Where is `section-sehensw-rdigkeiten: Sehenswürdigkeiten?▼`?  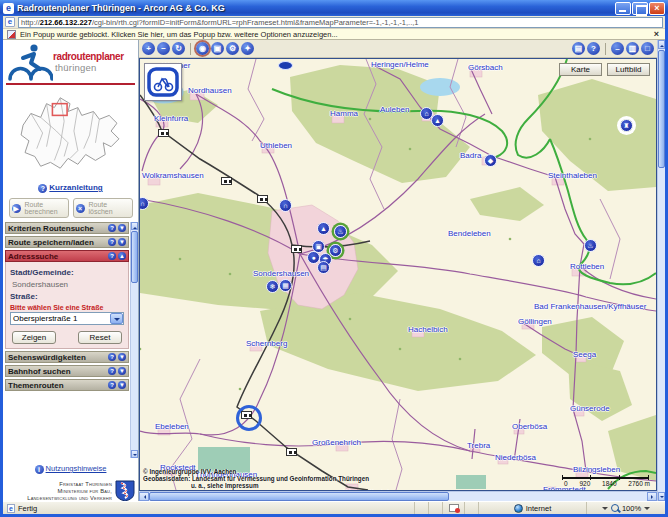
section-sehensw-rdigkeiten: Sehenswürdigkeiten?▼ is located at coordinates (67, 357).